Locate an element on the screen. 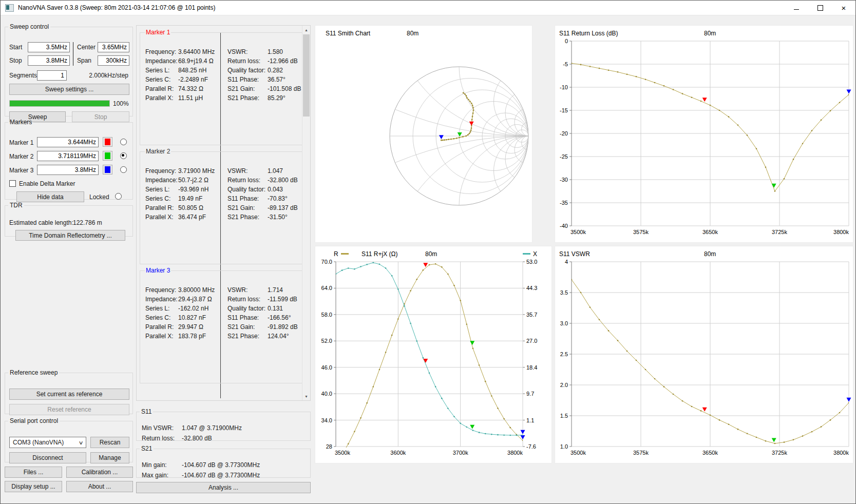 The width and height of the screenshot is (856, 504). stop-input is located at coordinates (49, 61).